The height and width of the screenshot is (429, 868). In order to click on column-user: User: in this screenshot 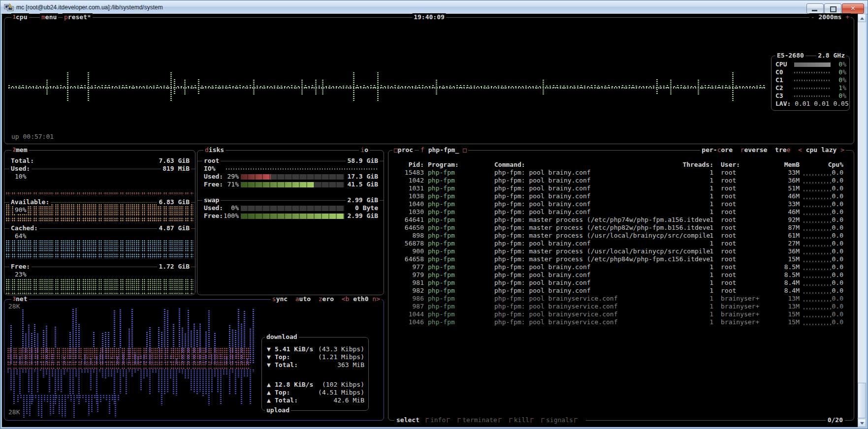, I will do `click(743, 165)`.